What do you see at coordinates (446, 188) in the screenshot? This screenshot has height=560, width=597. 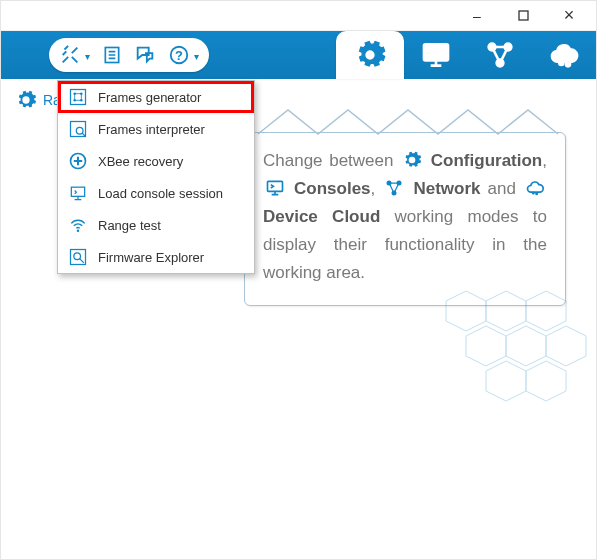 I see `info-b3: Network` at bounding box center [446, 188].